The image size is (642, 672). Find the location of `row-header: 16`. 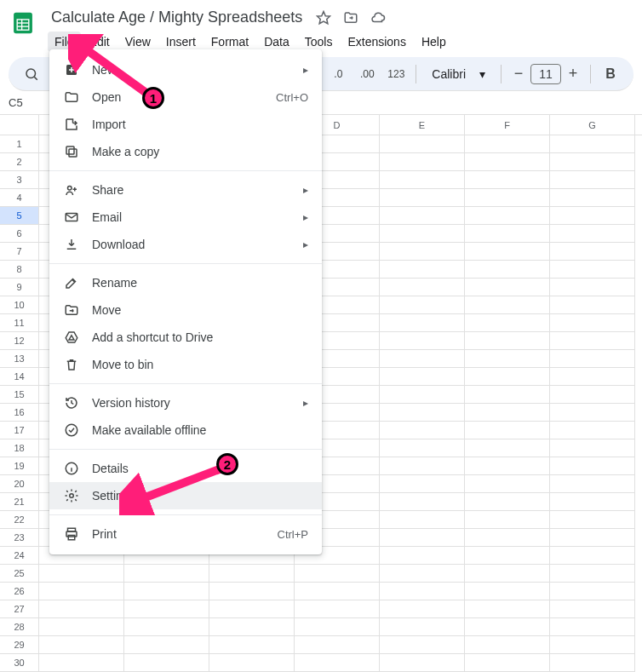

row-header: 16 is located at coordinates (20, 412).